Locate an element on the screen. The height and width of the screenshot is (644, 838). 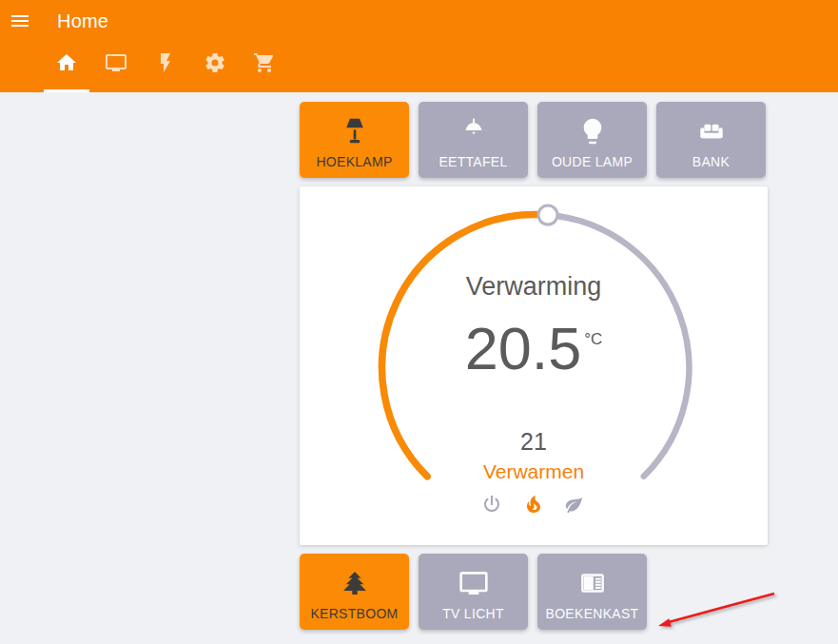
tile-label: BANK is located at coordinates (711, 162).